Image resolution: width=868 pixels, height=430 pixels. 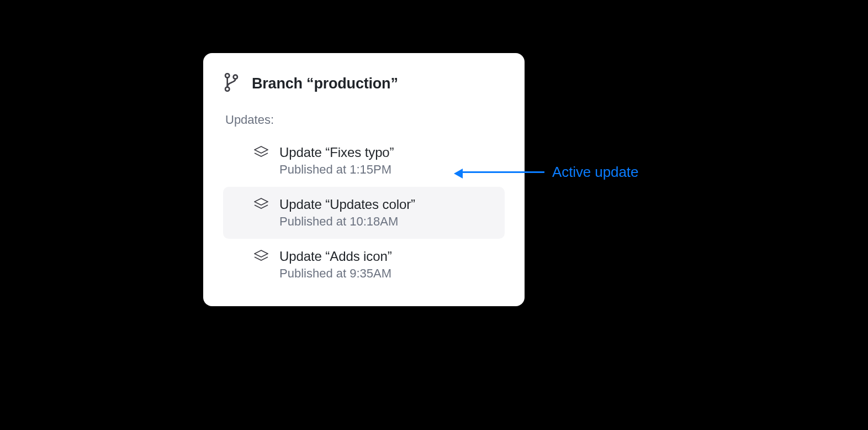 I want to click on active-update-annotation: Active update, so click(x=550, y=172).